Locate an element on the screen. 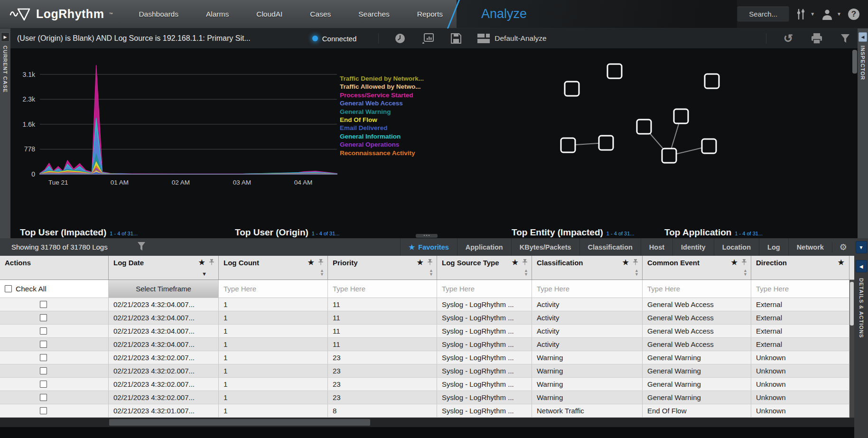 This screenshot has height=438, width=868. legend-item: General Web Access is located at coordinates (382, 103).